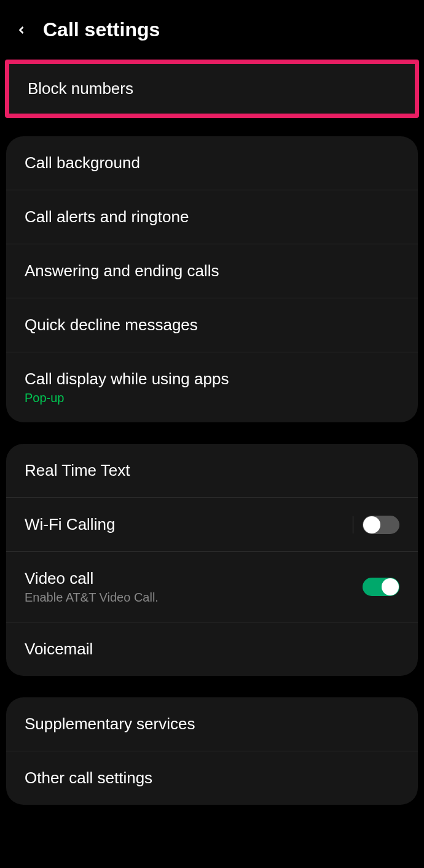 The image size is (424, 868). I want to click on highlighted-section: Block numbers, so click(212, 88).